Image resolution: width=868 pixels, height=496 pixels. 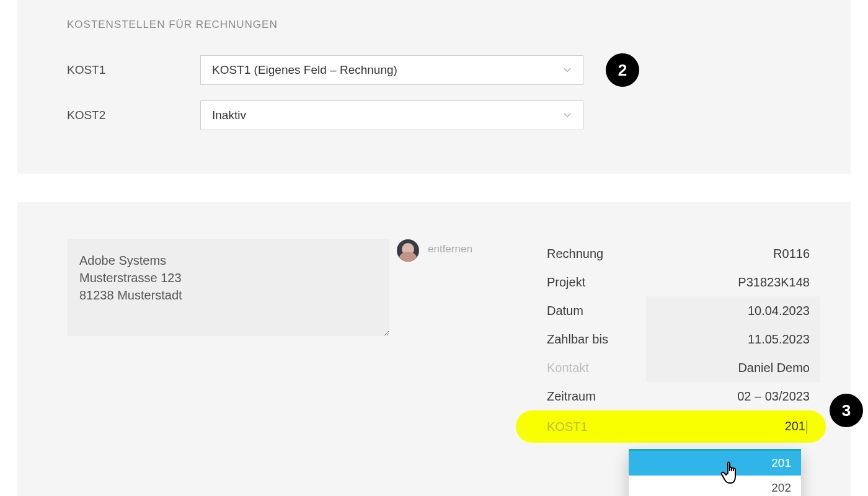 I want to click on kost1-input, so click(x=768, y=427).